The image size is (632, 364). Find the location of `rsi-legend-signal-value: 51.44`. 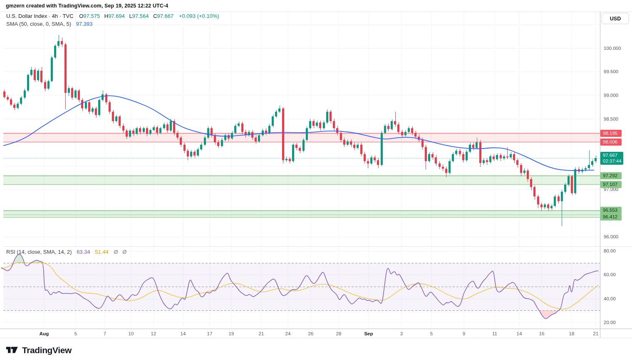

rsi-legend-signal-value: 51.44 is located at coordinates (102, 252).